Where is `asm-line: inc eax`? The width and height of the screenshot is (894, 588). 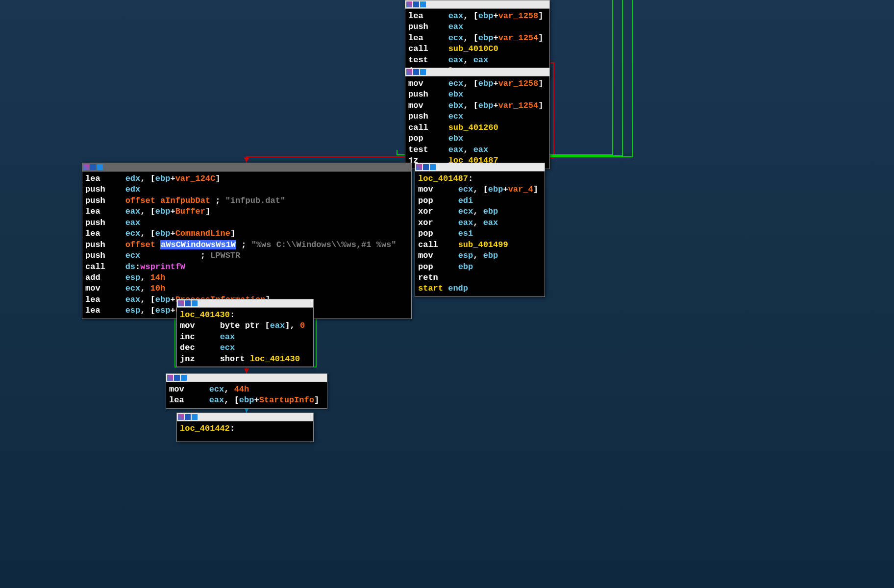
asm-line: inc eax is located at coordinates (245, 337).